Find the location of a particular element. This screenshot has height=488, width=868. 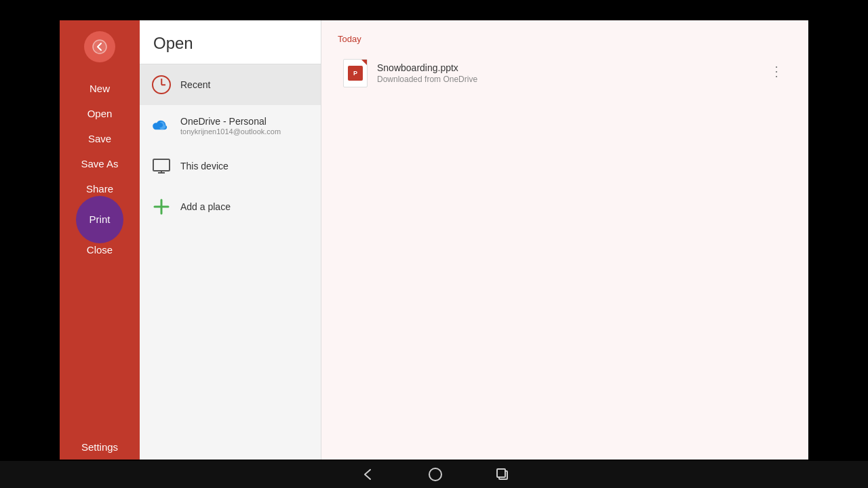

sidebar-item-settings: Settings is located at coordinates (100, 447).